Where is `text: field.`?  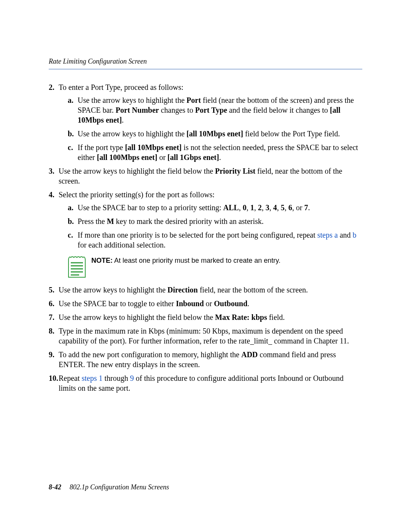
text: field. is located at coordinates (276, 317).